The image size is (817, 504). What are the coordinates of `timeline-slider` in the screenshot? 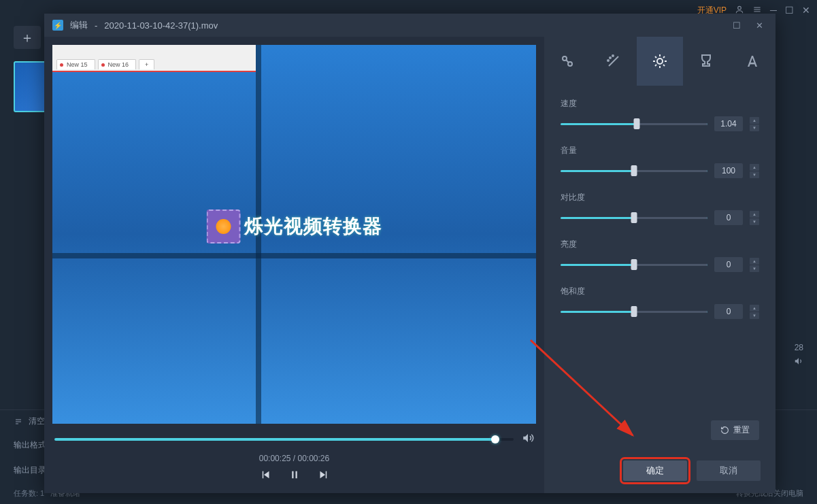 It's located at (284, 439).